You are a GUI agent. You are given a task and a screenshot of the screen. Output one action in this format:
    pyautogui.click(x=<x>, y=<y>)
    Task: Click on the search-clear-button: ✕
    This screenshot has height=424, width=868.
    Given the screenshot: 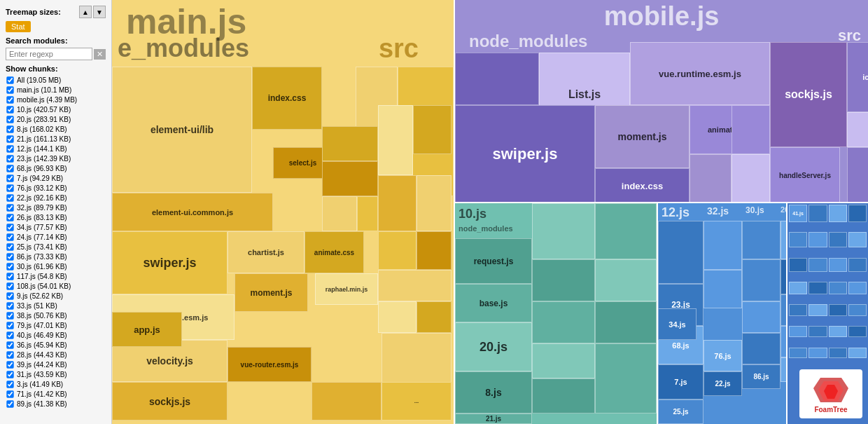 What is the action you would take?
    pyautogui.click(x=99, y=55)
    